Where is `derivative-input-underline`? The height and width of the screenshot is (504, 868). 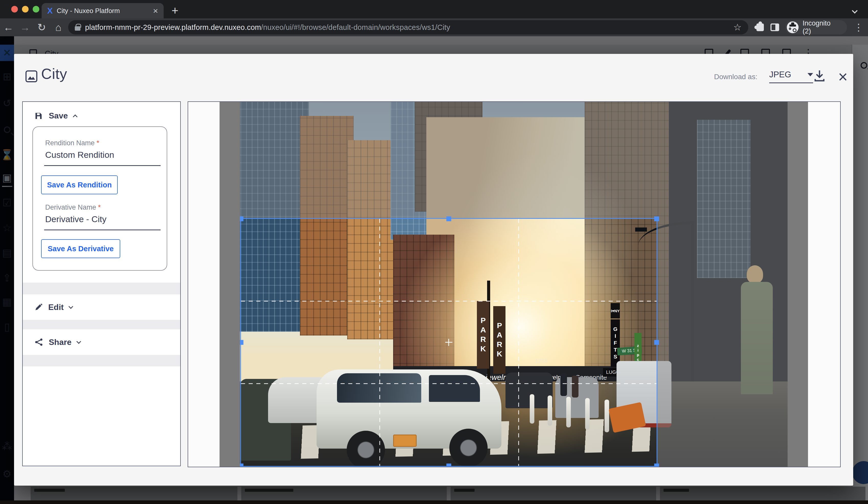
derivative-input-underline is located at coordinates (102, 230).